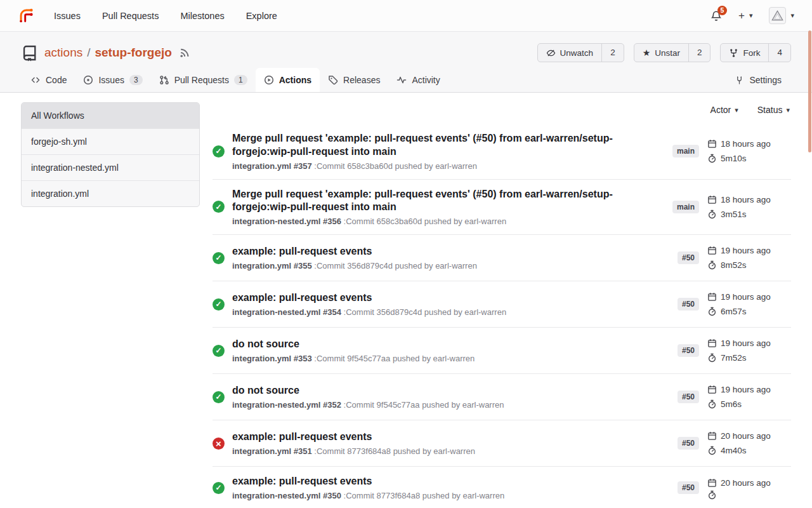 The image size is (812, 508). What do you see at coordinates (749, 311) in the screenshot?
I see `run-duration-line: 6m57s` at bounding box center [749, 311].